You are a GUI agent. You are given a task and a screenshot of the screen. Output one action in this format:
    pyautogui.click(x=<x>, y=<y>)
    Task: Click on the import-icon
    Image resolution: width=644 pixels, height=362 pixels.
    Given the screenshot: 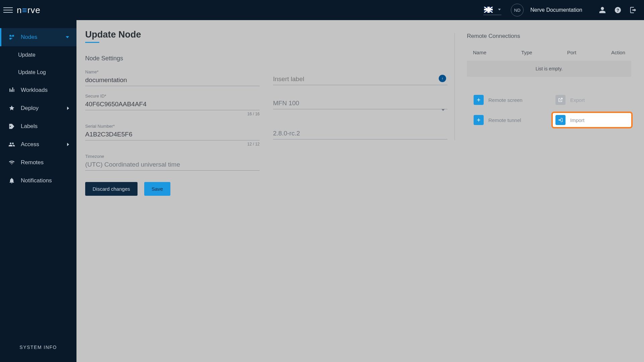 What is the action you would take?
    pyautogui.click(x=560, y=120)
    